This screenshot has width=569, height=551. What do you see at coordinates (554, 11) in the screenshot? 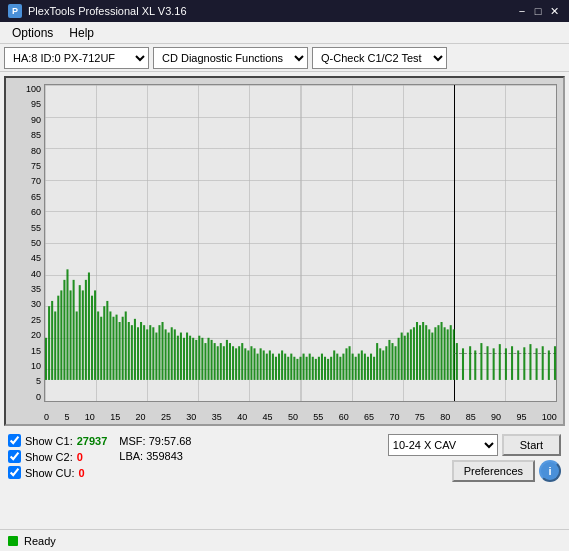
I see `close-button: ✕` at bounding box center [554, 11].